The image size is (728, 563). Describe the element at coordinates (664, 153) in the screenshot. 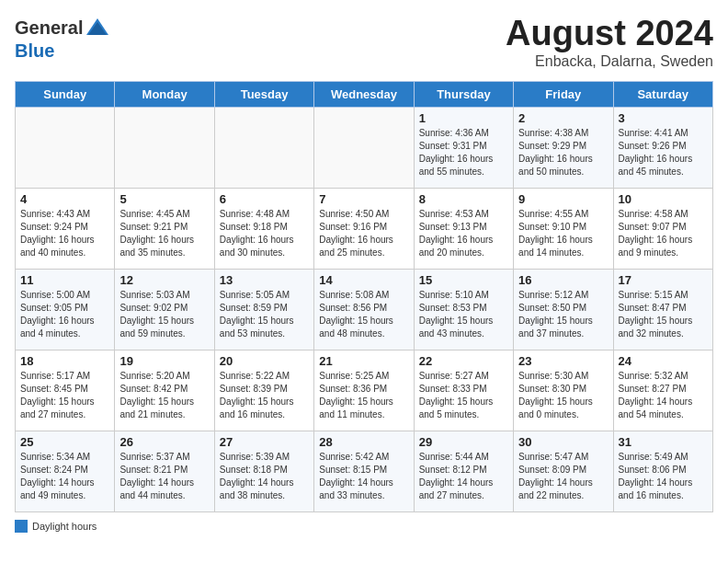

I see `day-info: Sunrise: 4:41 AM Sunset: 9:26 PM Dayligh…` at that location.